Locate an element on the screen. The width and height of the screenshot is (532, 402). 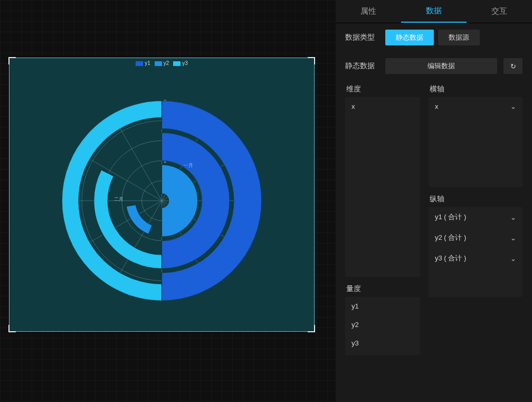
dropdown-y1: y1 ( 合计 ) ⌄ is located at coordinates (476, 217).